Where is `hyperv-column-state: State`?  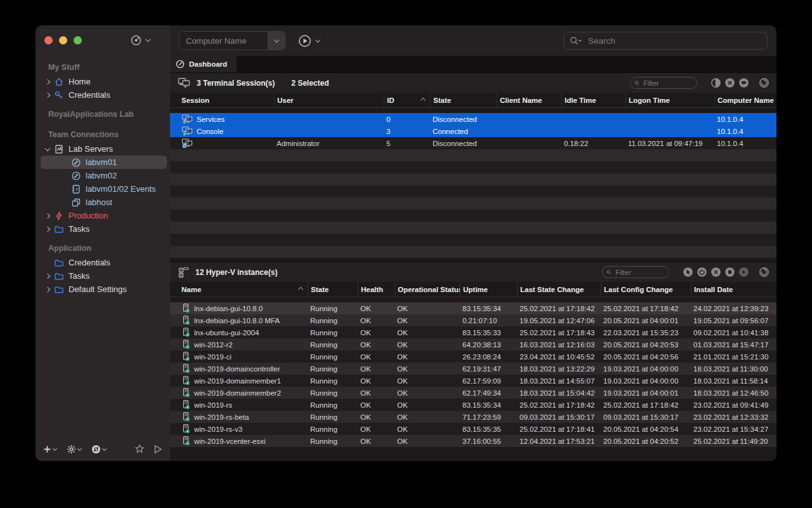
hyperv-column-state: State is located at coordinates (332, 290).